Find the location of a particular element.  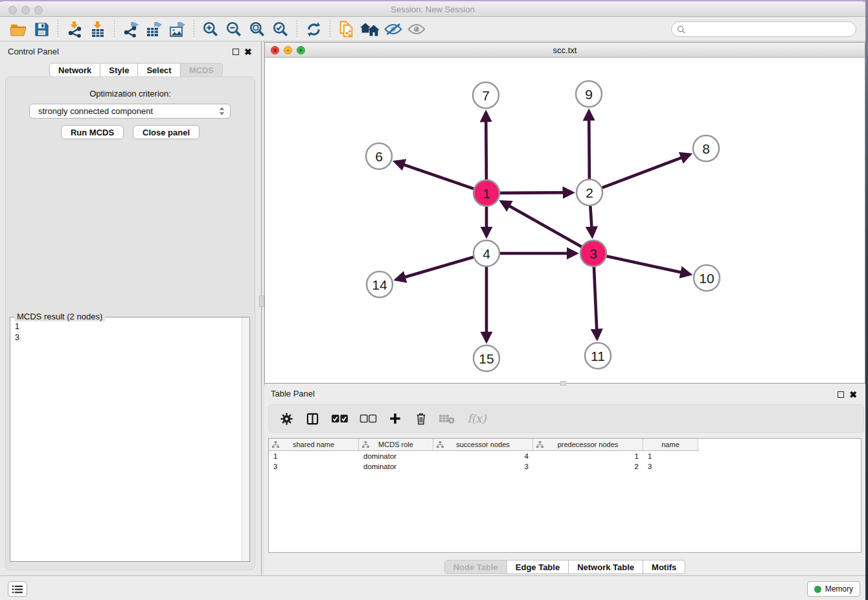

table-header-row: shared name MCDS role successor nodes pr… is located at coordinates (484, 444).